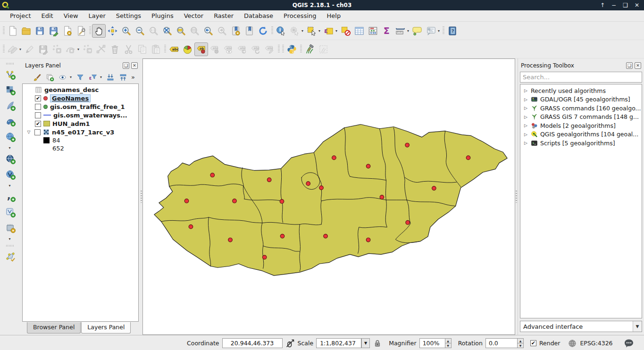 Image resolution: width=644 pixels, height=350 pixels. Describe the element at coordinates (581, 91) in the screenshot. I see `toolbox-category: ▷Recently used algorithms` at that location.